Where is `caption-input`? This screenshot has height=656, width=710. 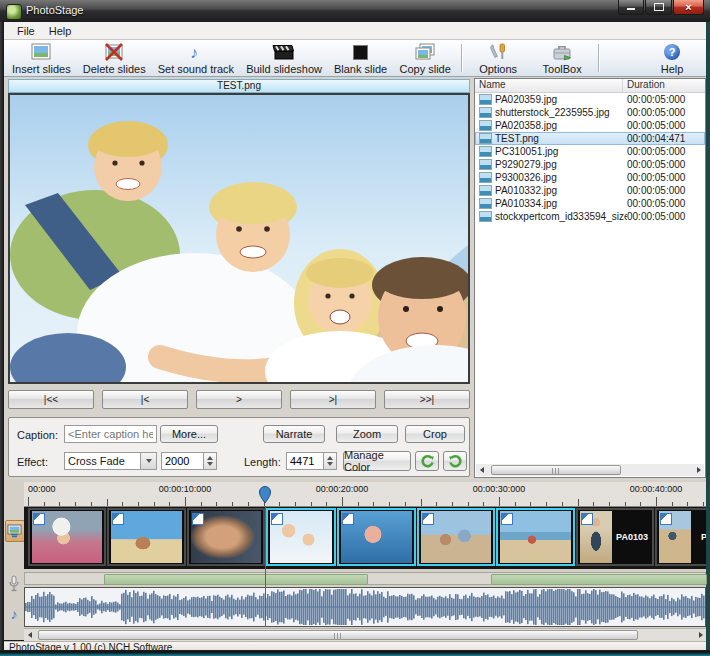 caption-input is located at coordinates (110, 434).